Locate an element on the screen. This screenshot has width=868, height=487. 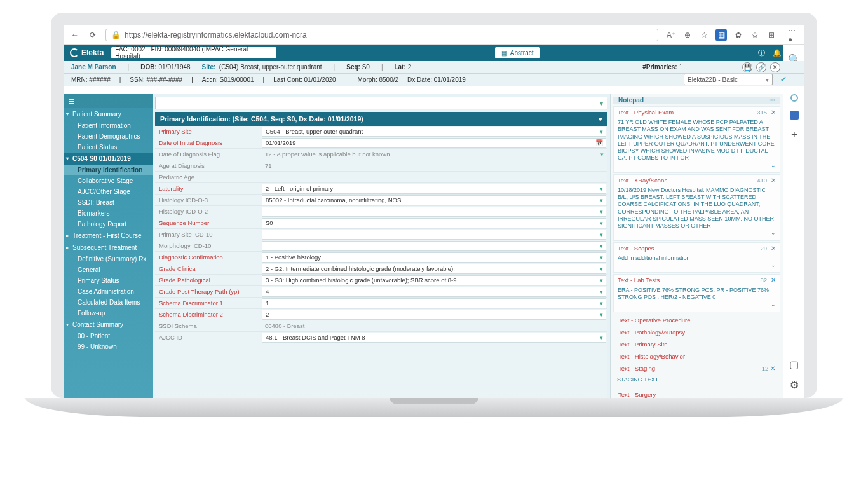
field-value: 01/01/2019📅 is located at coordinates (434, 143).